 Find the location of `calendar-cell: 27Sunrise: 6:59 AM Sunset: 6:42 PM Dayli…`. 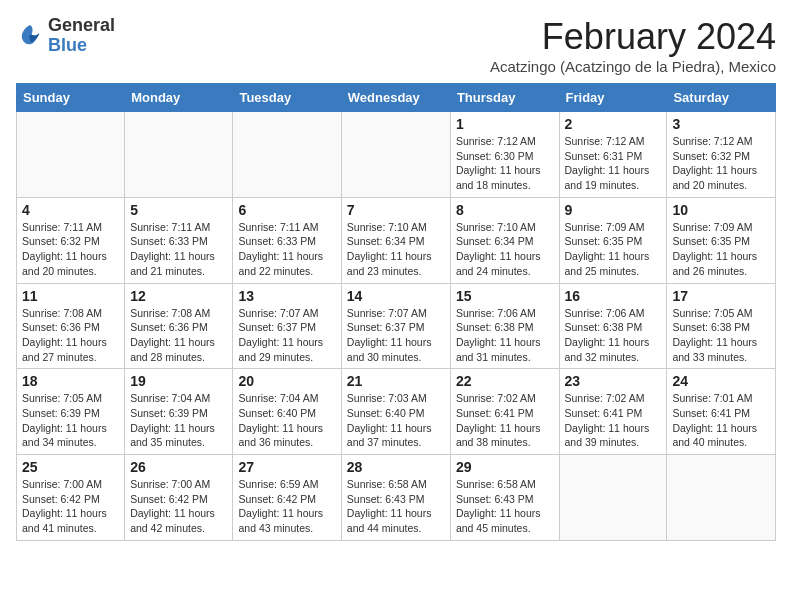

calendar-cell: 27Sunrise: 6:59 AM Sunset: 6:42 PM Dayli… is located at coordinates (287, 498).